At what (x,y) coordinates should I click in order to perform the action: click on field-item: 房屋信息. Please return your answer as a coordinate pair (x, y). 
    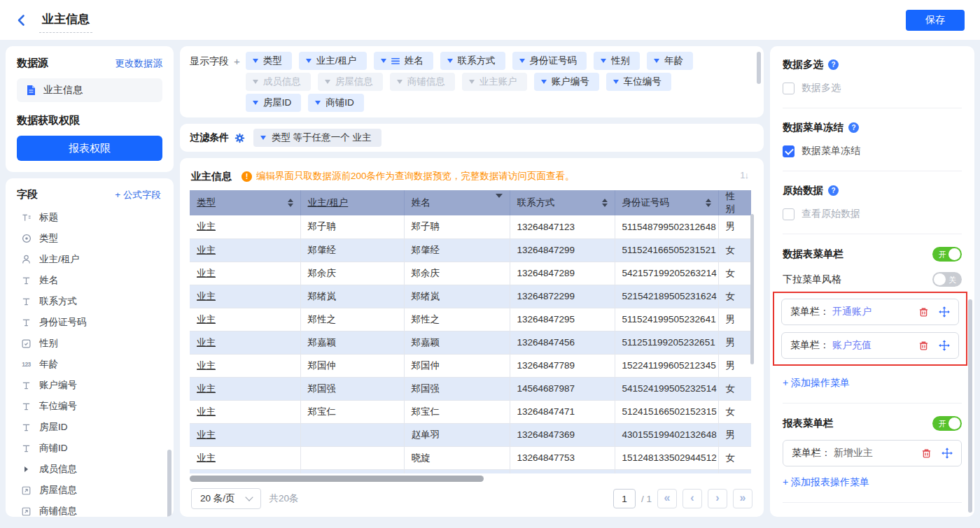
    Looking at the image, I should click on (92, 490).